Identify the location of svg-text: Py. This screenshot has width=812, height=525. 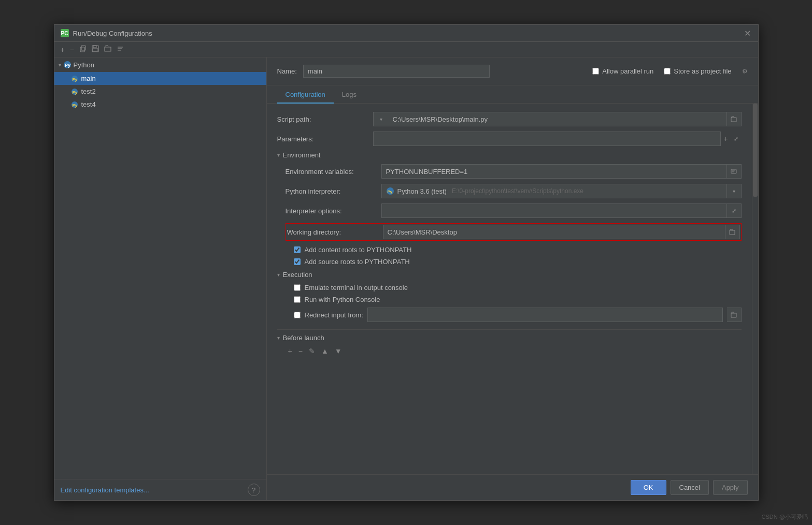
(67, 65).